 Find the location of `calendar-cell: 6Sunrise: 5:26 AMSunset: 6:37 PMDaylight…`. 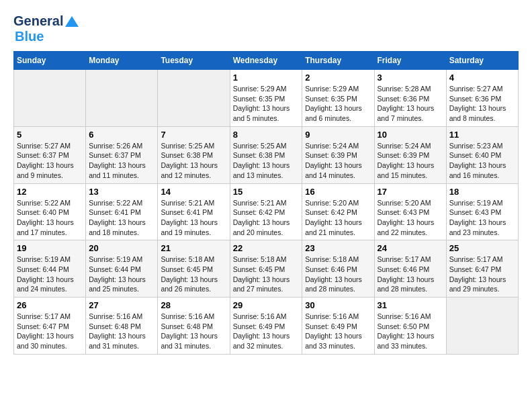

calendar-cell: 6Sunrise: 5:26 AMSunset: 6:37 PMDaylight… is located at coordinates (122, 154).